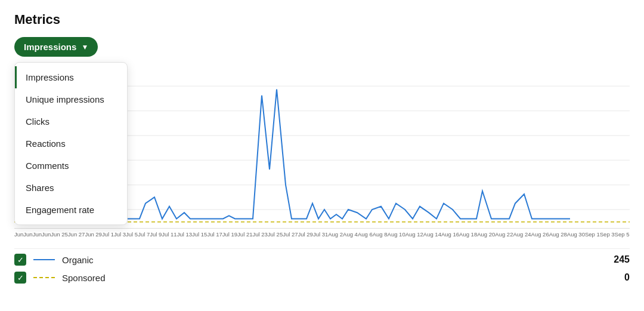  I want to click on x-axis-label: Jun 25, so click(60, 234).